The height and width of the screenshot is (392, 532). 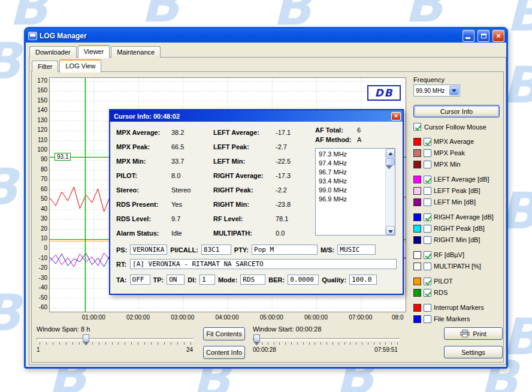 I want to click on tab-log-view: LOG View, so click(x=80, y=66).